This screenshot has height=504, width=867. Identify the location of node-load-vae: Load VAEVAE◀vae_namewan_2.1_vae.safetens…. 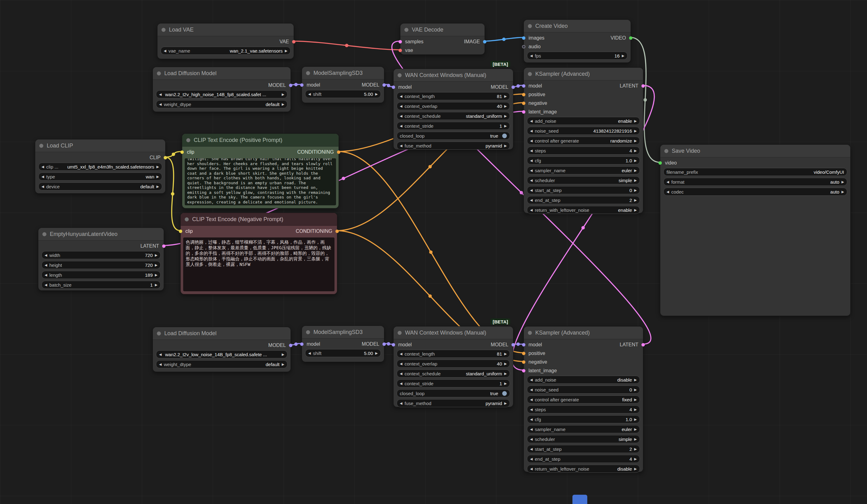
(226, 41).